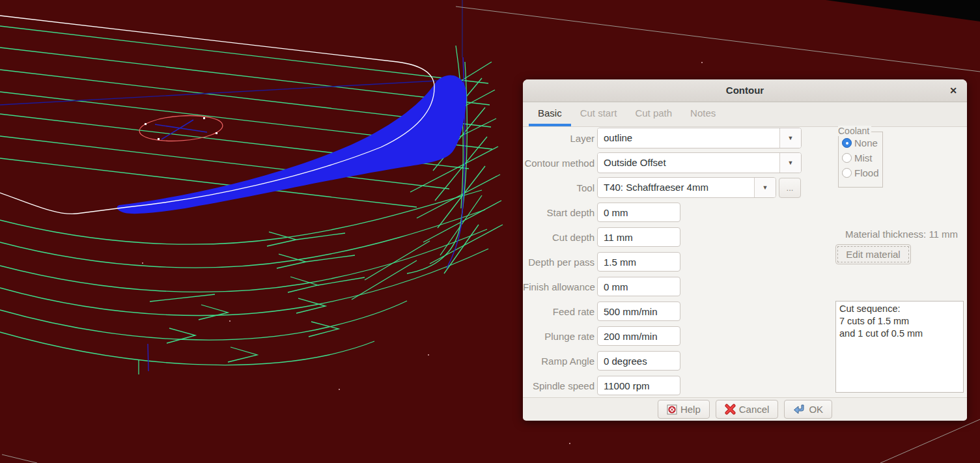 The height and width of the screenshot is (463, 980). Describe the element at coordinates (639, 336) in the screenshot. I see `plunge-rate-input` at that location.